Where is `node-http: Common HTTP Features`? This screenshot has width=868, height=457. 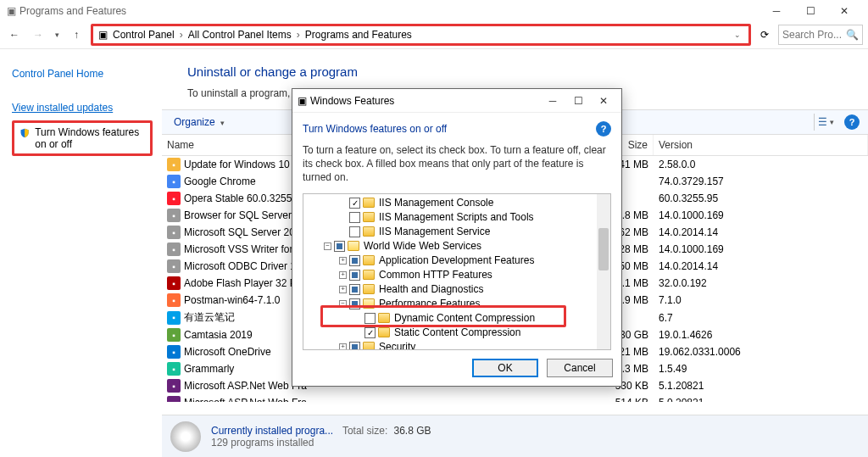 node-http: Common HTTP Features is located at coordinates (435, 275).